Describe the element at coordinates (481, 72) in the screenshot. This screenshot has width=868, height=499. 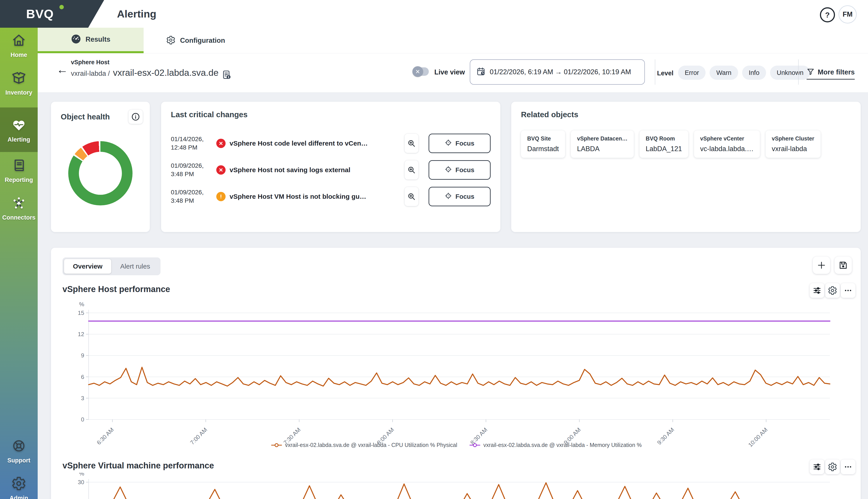
I see `calendar-clock-icon` at that location.